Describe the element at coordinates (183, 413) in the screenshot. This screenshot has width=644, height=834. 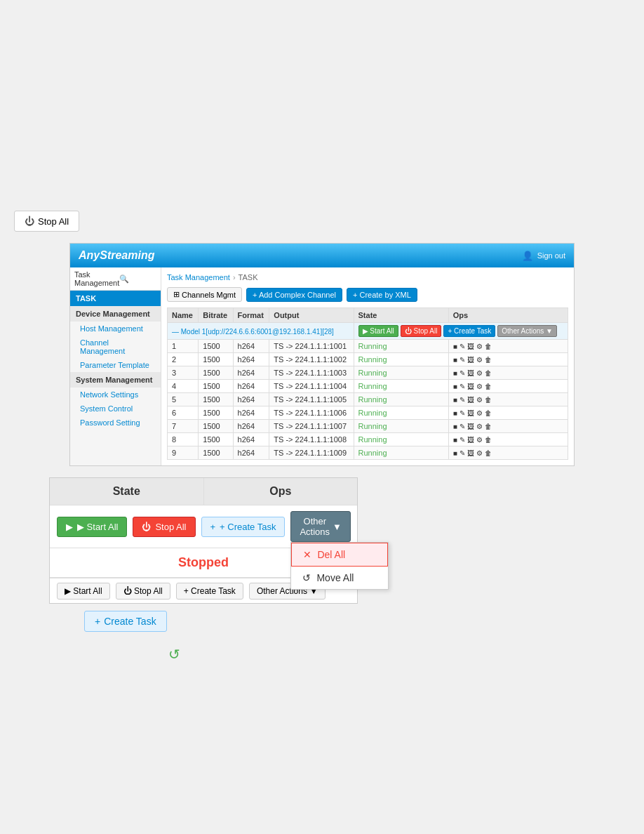
I see `cell-id: 6` at that location.